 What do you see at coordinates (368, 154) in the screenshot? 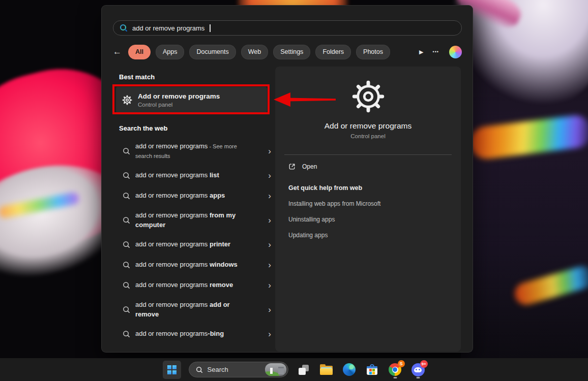
I see `divider` at bounding box center [368, 154].